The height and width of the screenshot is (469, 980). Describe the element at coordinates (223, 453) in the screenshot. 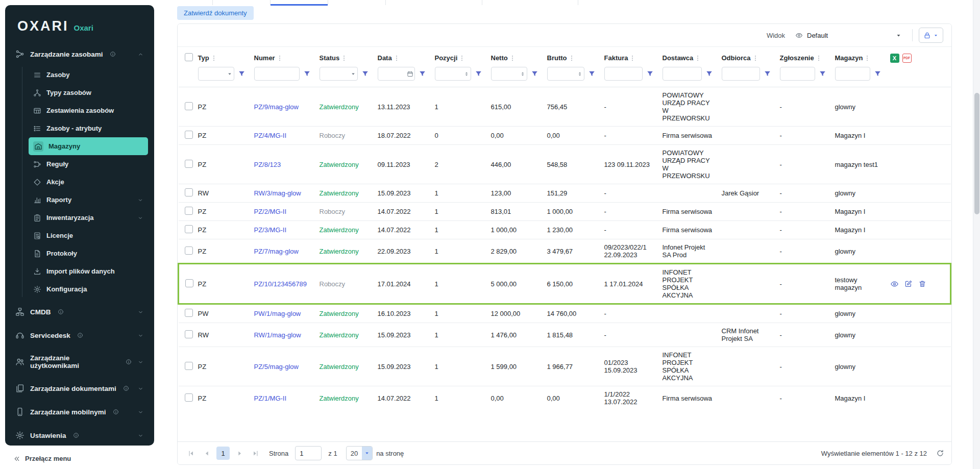

I see `current-page-button: 1` at that location.